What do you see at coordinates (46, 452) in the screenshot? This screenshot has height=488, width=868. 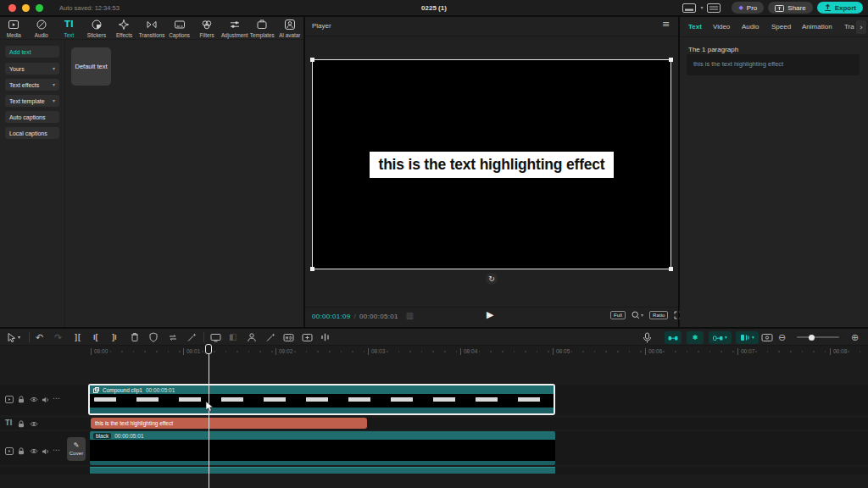 I see `track3-mute-icon` at bounding box center [46, 452].